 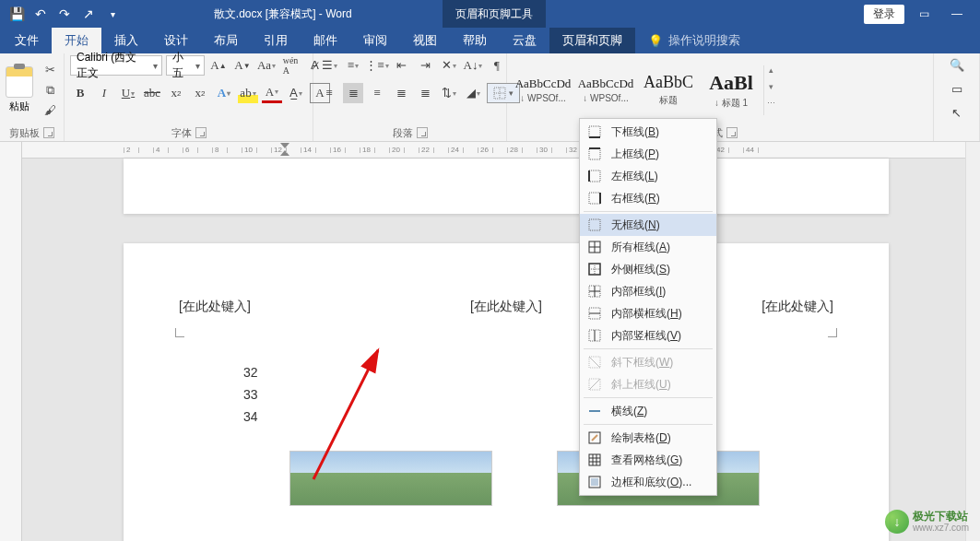 I want to click on style-item-3: AaBl↓ 标题 1, so click(x=731, y=90).